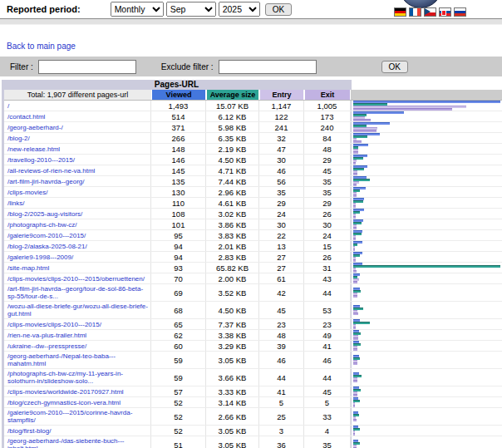 The width and height of the screenshot is (502, 448). Describe the element at coordinates (179, 170) in the screenshot. I see `viewed-value: 145` at that location.